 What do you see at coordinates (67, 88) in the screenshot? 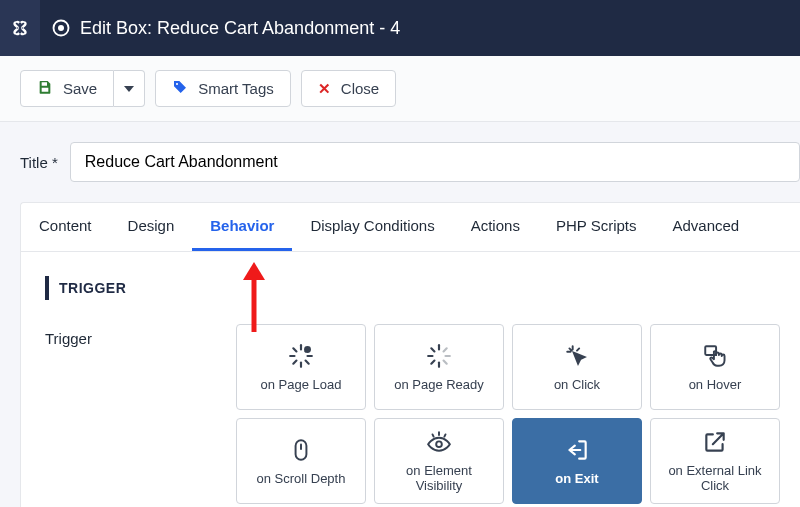
I see `save-button: Save` at bounding box center [67, 88].